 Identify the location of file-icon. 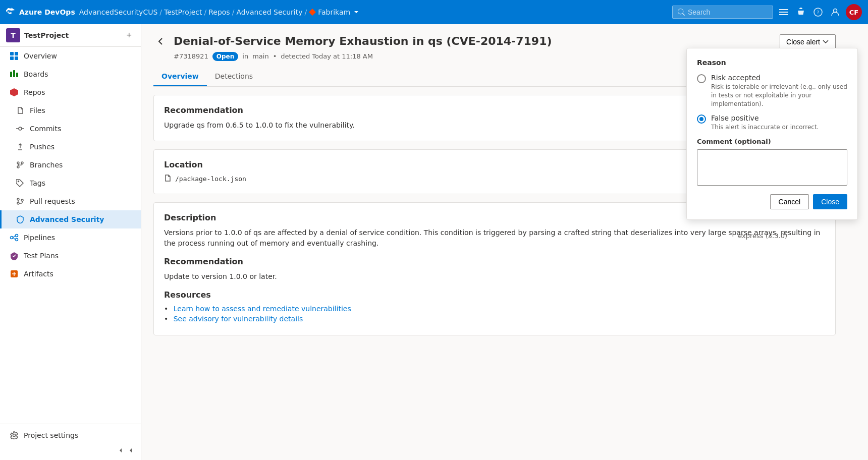
(168, 179).